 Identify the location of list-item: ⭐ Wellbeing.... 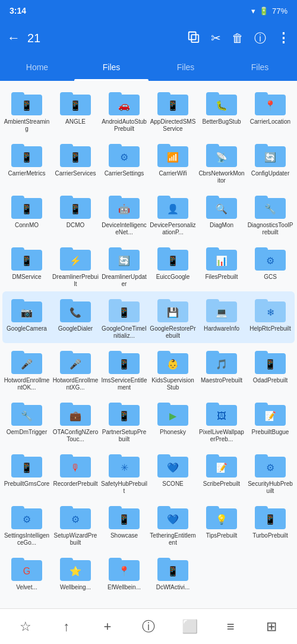
(75, 572).